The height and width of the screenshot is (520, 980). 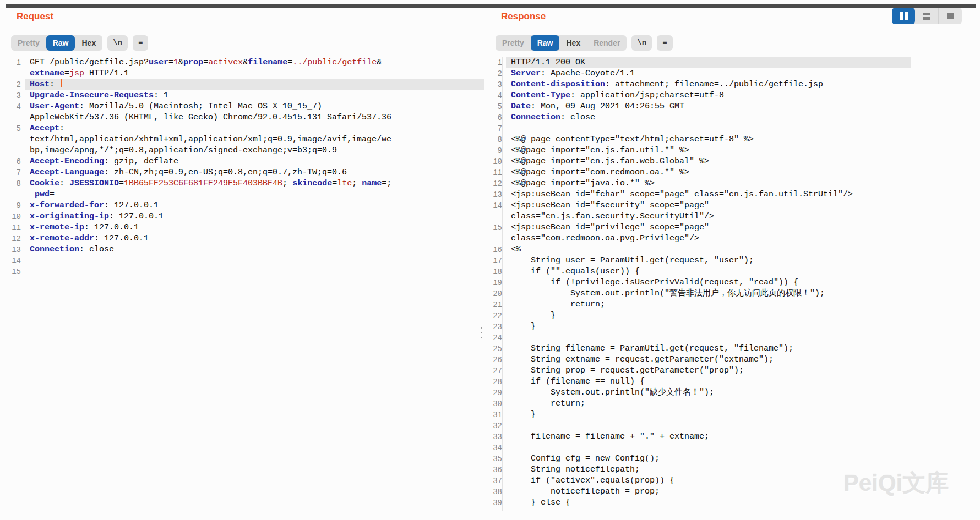 I want to click on code-row: bp,image/apng,*/*;q=0.8,application/sign…, so click(x=244, y=151).